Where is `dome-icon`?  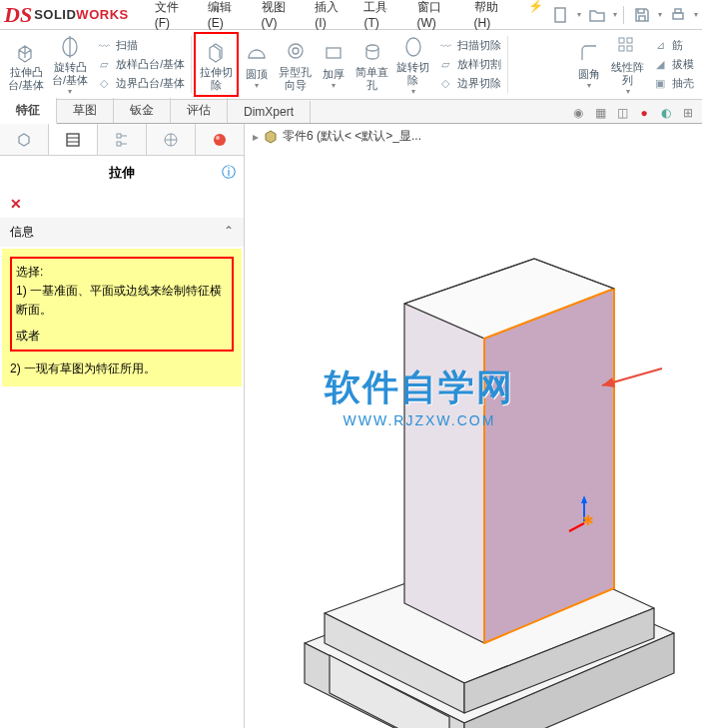 dome-icon is located at coordinates (257, 53).